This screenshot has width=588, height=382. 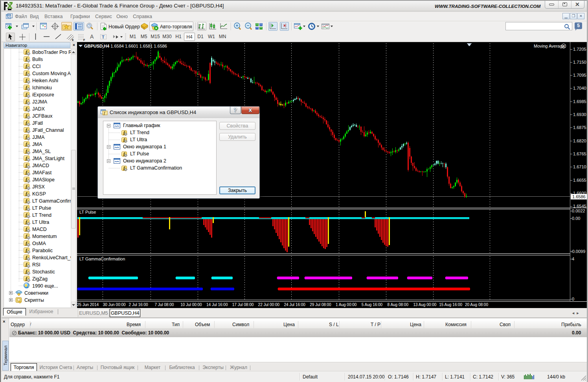 What do you see at coordinates (573, 259) in the screenshot?
I see `svg-text: 4` at bounding box center [573, 259].